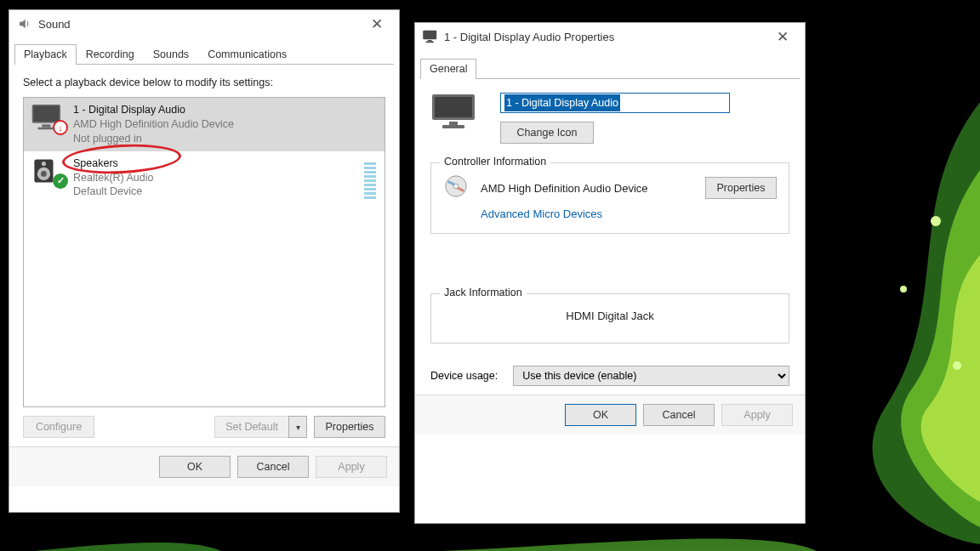 The image size is (980, 551). Describe the element at coordinates (114, 192) in the screenshot. I see `device-status: Default Device` at that location.